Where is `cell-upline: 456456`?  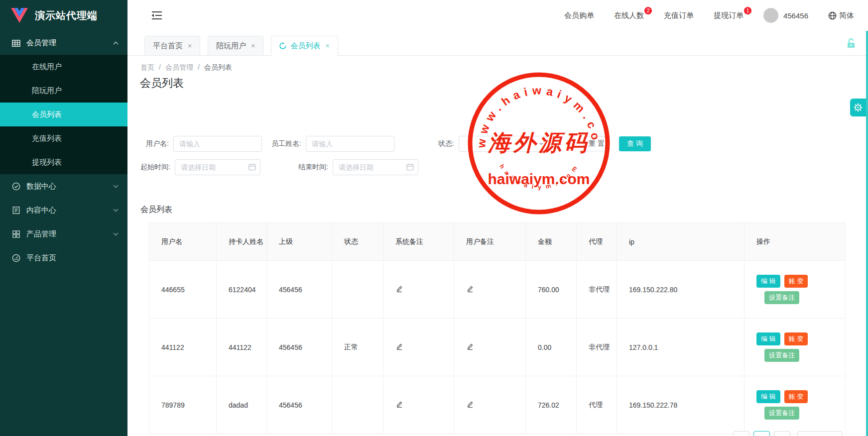
cell-upline: 456456 is located at coordinates (300, 405).